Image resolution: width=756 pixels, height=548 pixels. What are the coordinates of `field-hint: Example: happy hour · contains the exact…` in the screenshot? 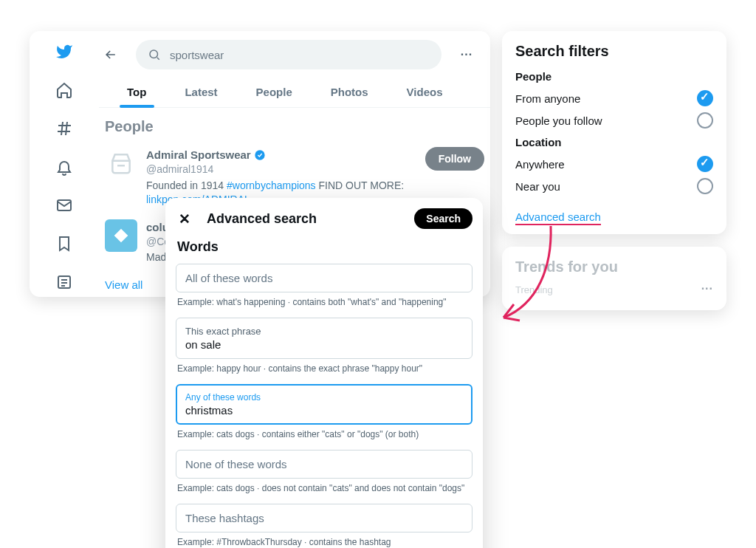 It's located at (324, 369).